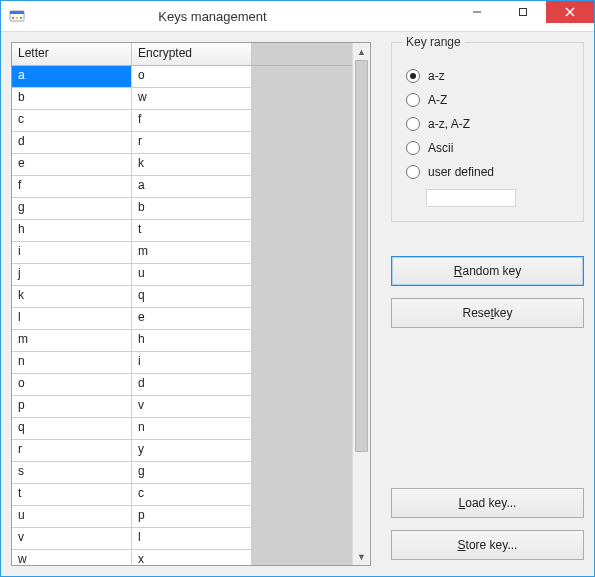 The width and height of the screenshot is (595, 577). Describe the element at coordinates (192, 384) in the screenshot. I see `cell-encrypted: d` at that location.